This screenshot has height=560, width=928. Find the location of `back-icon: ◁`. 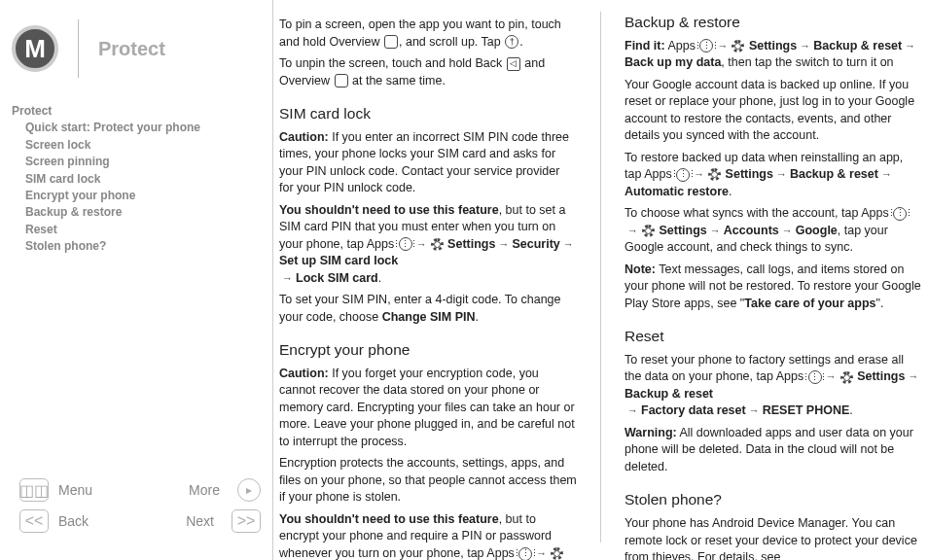

back-icon: ◁ is located at coordinates (514, 64).